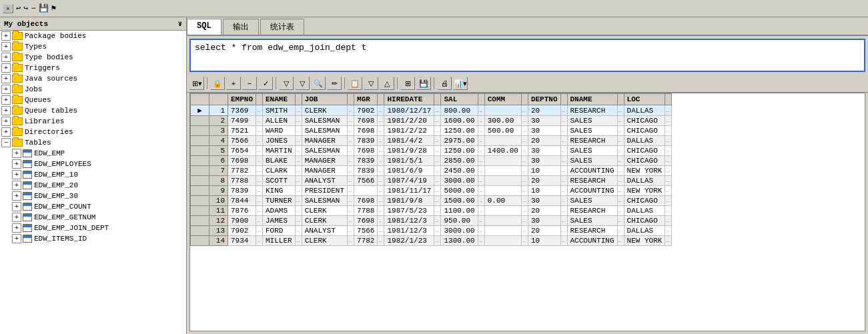 This screenshot has height=334, width=868. Describe the element at coordinates (6, 68) in the screenshot. I see `expander-triggers: +` at that location.